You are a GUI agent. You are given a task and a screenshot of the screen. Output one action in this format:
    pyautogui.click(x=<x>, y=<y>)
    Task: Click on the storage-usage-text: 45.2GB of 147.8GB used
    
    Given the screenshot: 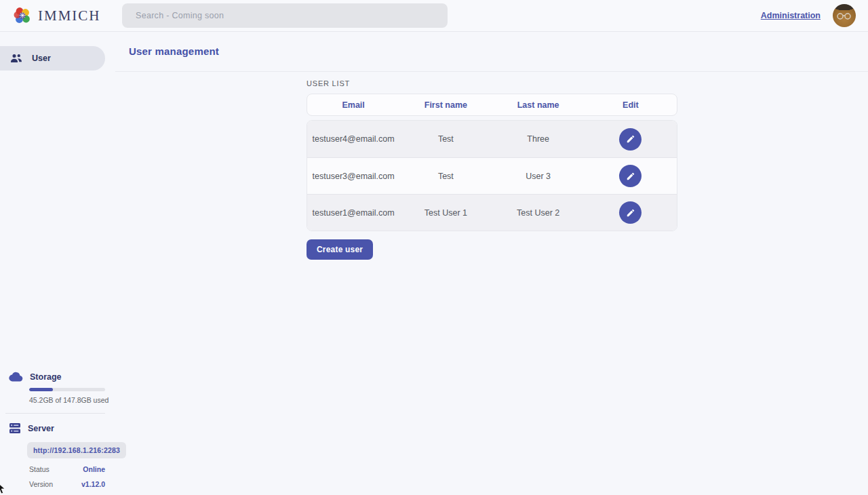 What is the action you would take?
    pyautogui.click(x=72, y=400)
    